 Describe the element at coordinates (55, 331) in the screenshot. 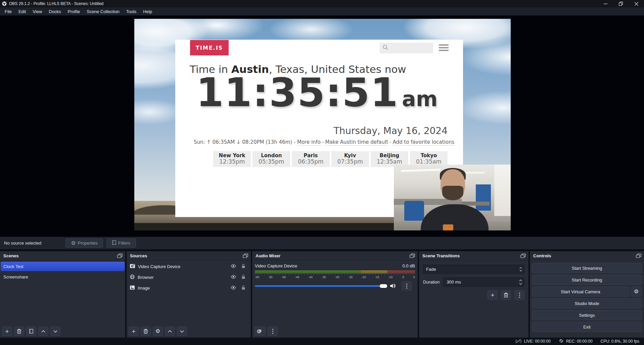

I see `move-scene-down-button` at that location.